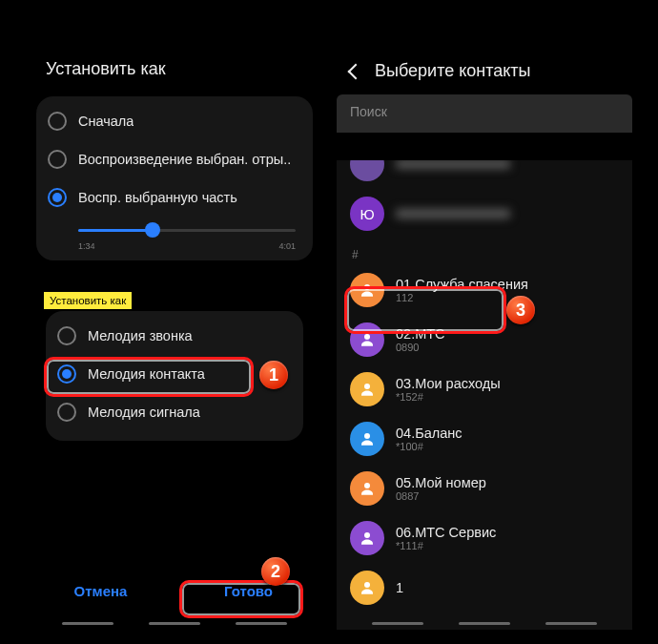 This screenshot has height=644, width=658. What do you see at coordinates (101, 592) in the screenshot?
I see `cancel-button: Отмена` at bounding box center [101, 592].